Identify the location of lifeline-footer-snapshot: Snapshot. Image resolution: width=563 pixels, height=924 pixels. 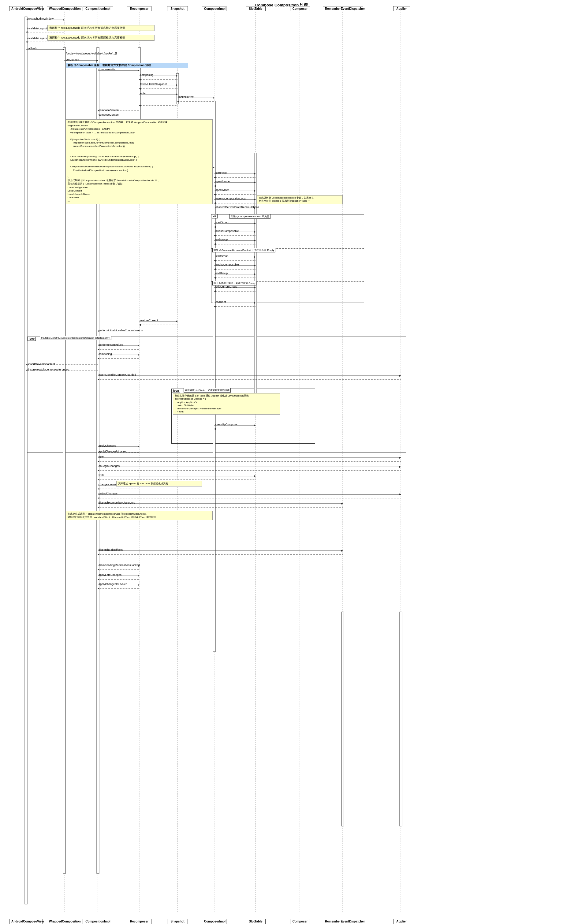
(177, 921).